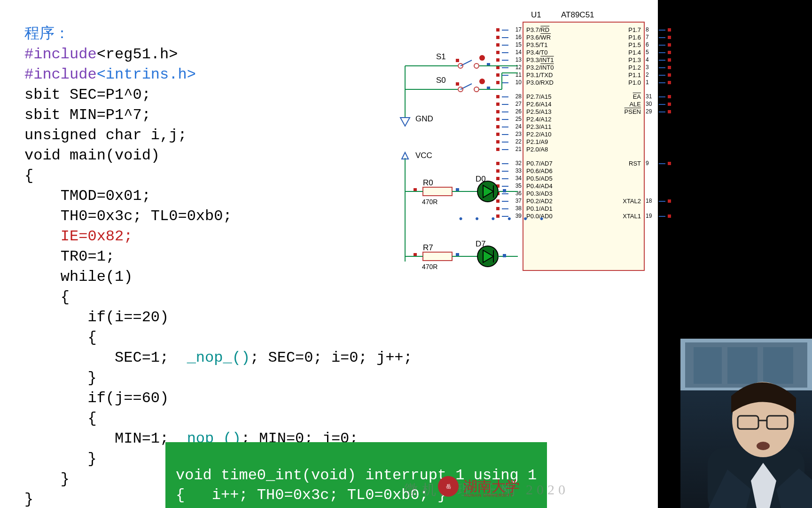 The height and width of the screenshot is (508, 812). Describe the element at coordinates (97, 317) in the screenshot. I see `code-line: if(i==20)` at that location.